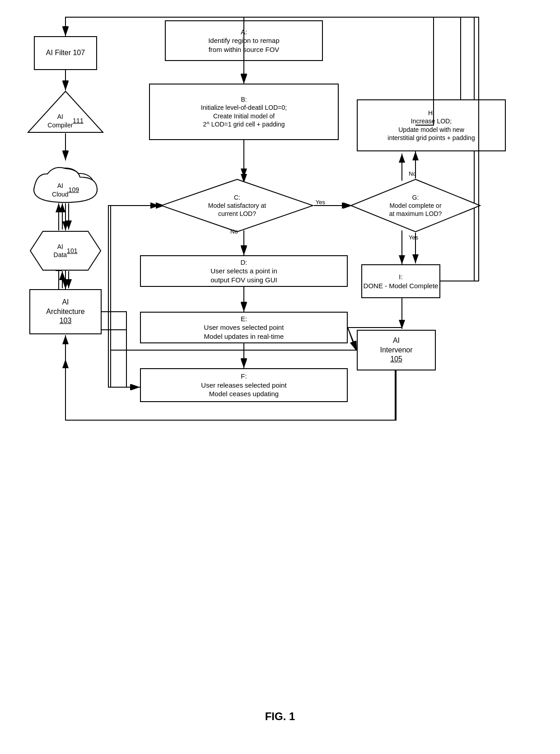 The width and height of the screenshot is (560, 754). Describe the element at coordinates (65, 182) in the screenshot. I see `ai-cloud-wrapper: AICloud109` at that location.